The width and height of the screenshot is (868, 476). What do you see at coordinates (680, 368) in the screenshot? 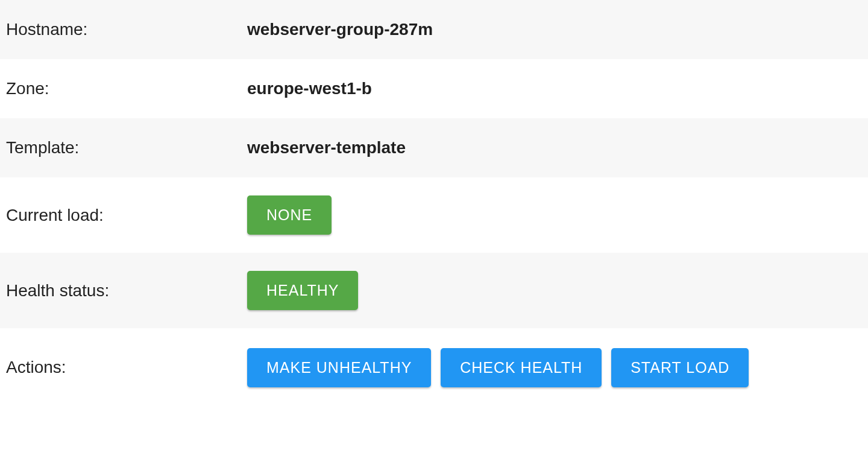
I see `start-load-button: START LOAD` at bounding box center [680, 368].